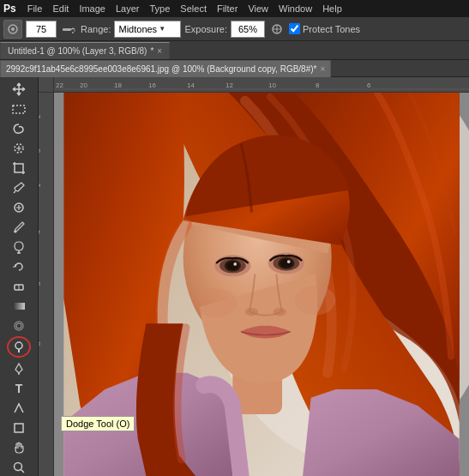 This screenshot has height=476, width=469. I want to click on svg-text: 4, so click(40, 232).